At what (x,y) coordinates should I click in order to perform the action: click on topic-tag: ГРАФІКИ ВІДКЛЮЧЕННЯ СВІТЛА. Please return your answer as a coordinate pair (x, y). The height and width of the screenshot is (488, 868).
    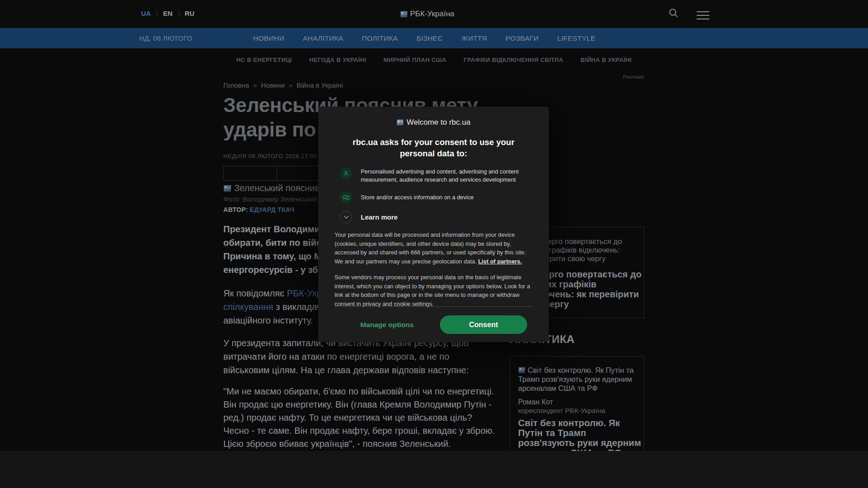
    Looking at the image, I should click on (514, 60).